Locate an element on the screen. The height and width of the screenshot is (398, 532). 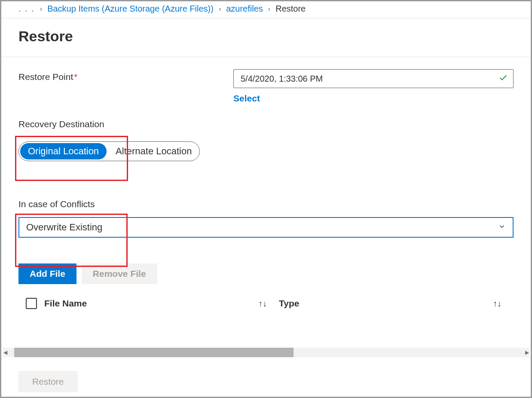
scrollbar-thumb is located at coordinates (154, 352).